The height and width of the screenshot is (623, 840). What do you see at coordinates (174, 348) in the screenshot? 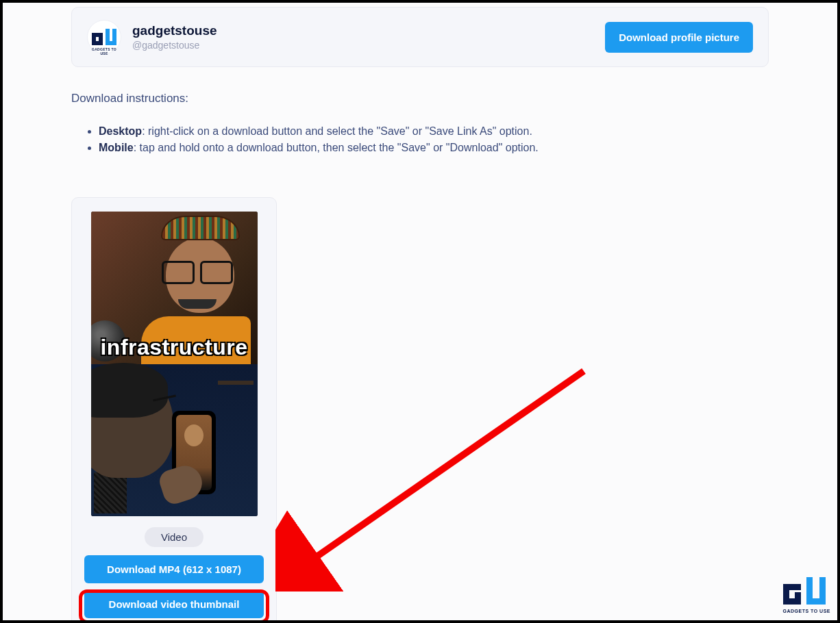
I see `thumbnail-caption: infrastructure` at bounding box center [174, 348].